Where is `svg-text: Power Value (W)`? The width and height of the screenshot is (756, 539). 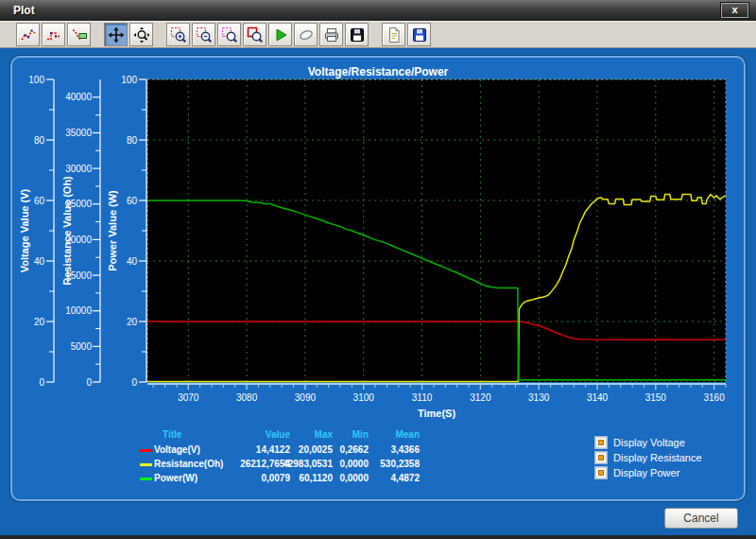
svg-text: Power Value (W) is located at coordinates (112, 231).